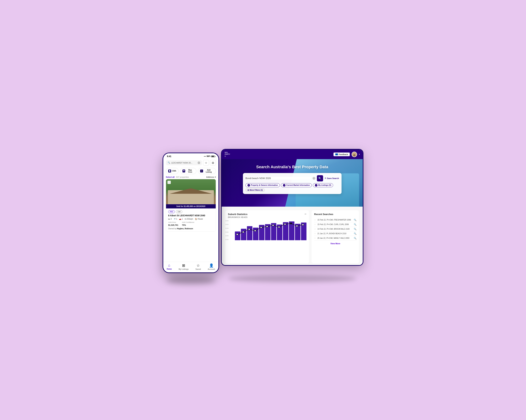  Describe the element at coordinates (191, 194) in the screenshot. I see `property-image: Sold for $1,455,000 on 20/10/2020` at that location.